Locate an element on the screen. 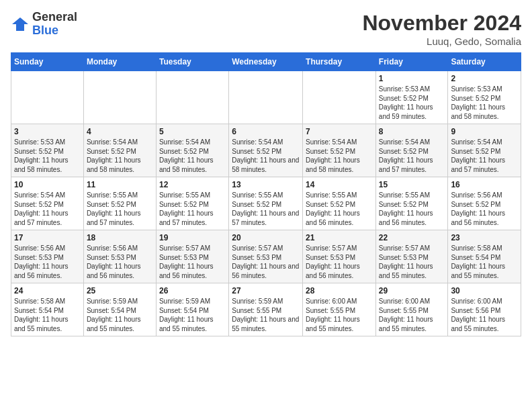  day-number: 9 is located at coordinates (484, 132).